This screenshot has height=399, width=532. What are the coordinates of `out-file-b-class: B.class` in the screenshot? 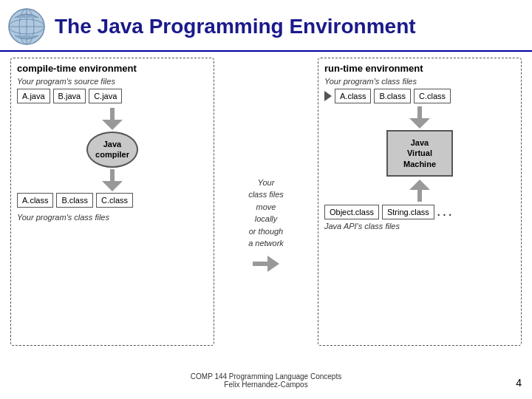 It's located at (74, 200).